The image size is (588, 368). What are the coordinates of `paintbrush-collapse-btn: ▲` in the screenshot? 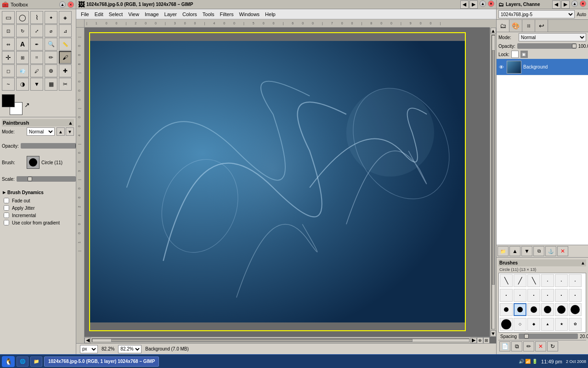 It's located at (71, 123).